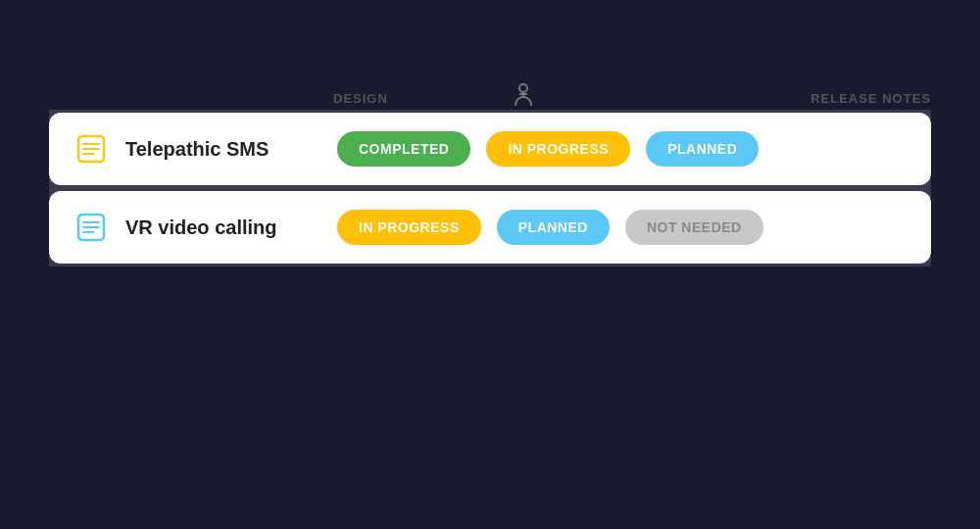  What do you see at coordinates (870, 98) in the screenshot?
I see `header-release-notes-label: RELEASE NOTES` at bounding box center [870, 98].